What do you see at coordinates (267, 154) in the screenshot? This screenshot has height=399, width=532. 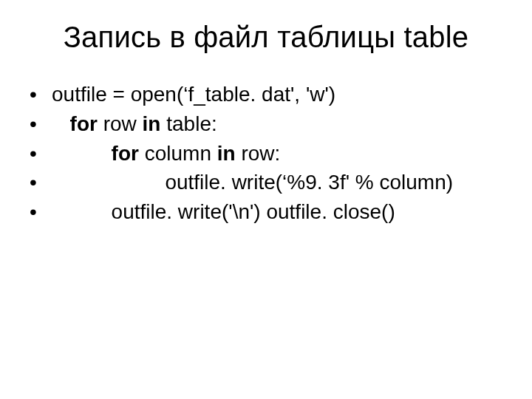 I see `list-item: for column in row:` at bounding box center [267, 154].